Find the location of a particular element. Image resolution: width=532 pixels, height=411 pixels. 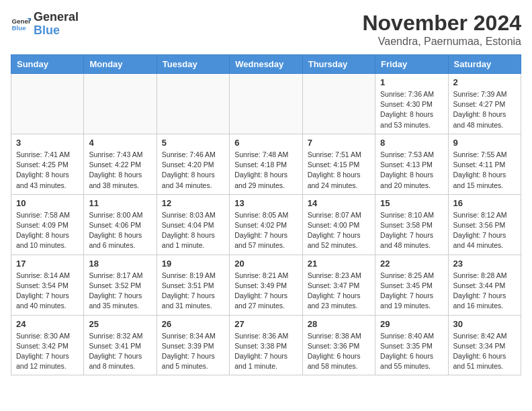

calendar-cell: 15Sunrise: 8:10 AM Sunset: 3:58 PM Dayli… is located at coordinates (412, 224).